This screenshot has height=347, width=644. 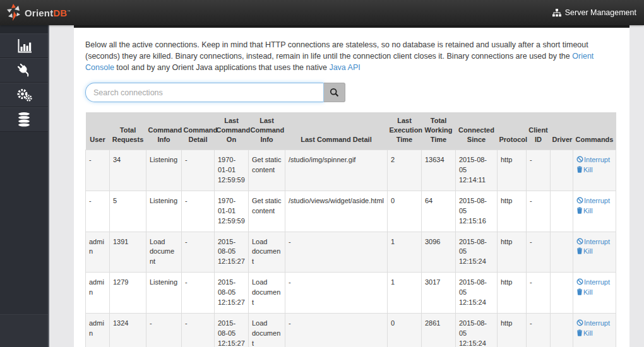 What do you see at coordinates (24, 71) in the screenshot?
I see `sidebar-item-connections` at bounding box center [24, 71].